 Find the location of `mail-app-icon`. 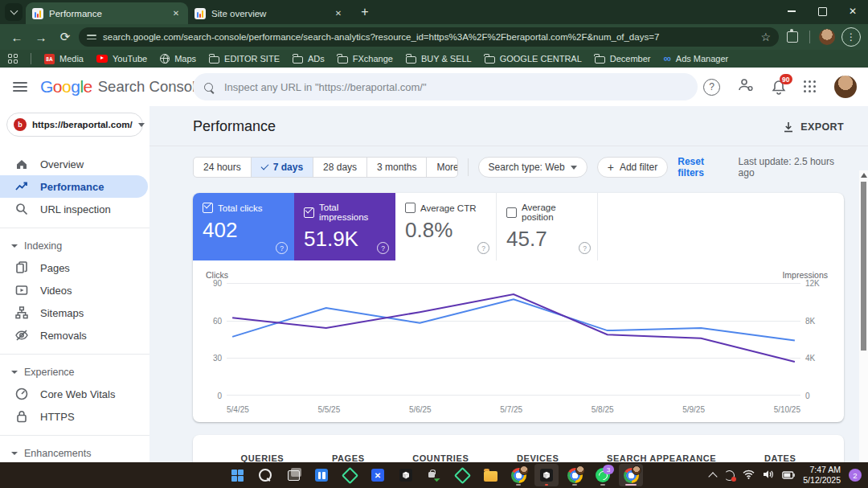

mail-app-icon is located at coordinates (321, 475).